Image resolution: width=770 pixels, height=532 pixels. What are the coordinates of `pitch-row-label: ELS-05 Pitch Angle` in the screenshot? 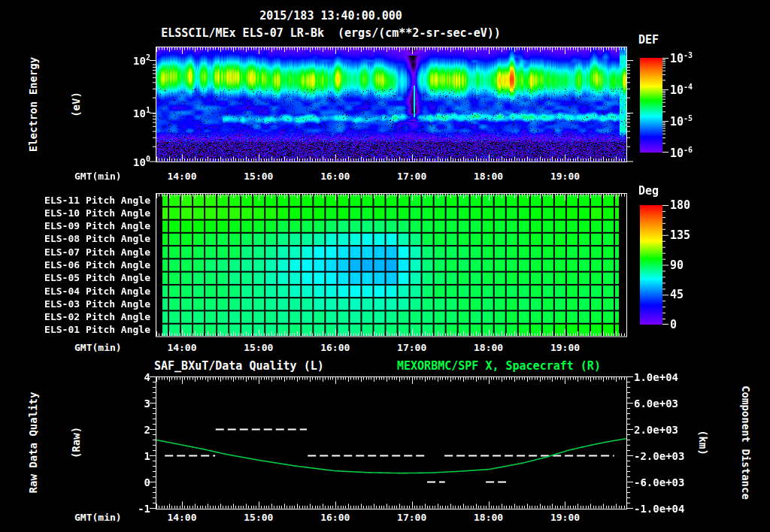 It's located at (86, 278).